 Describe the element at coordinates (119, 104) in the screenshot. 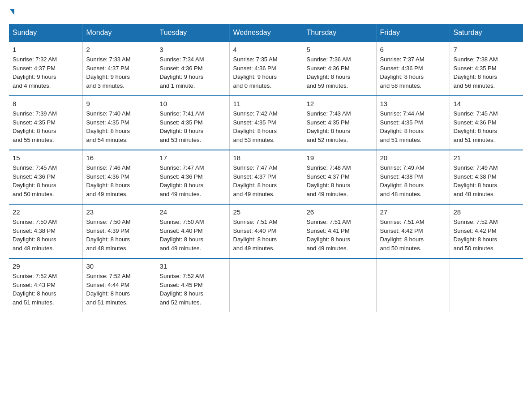

I see `day-number: 9` at that location.